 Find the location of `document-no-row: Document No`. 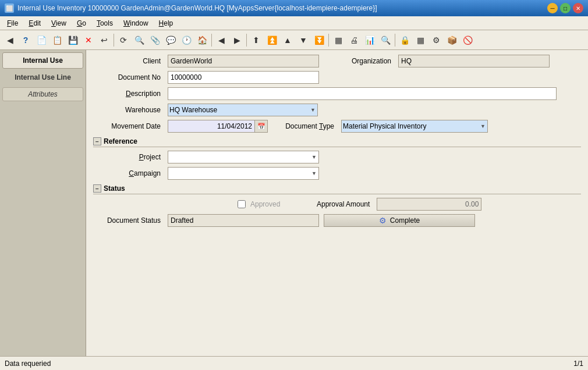

document-no-row: Document No is located at coordinates (337, 77).